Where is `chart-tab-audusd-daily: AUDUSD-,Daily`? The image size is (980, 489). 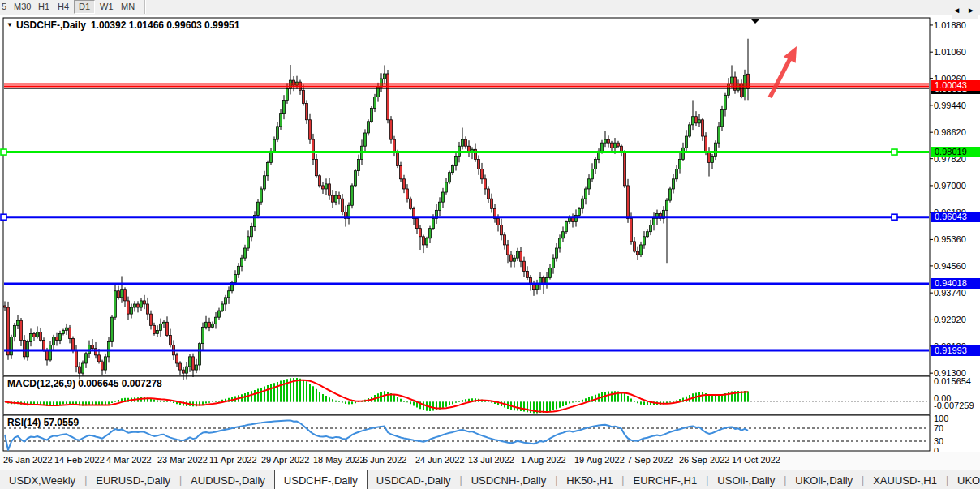 chart-tab-audusd-daily: AUDUSD-,Daily is located at coordinates (228, 480).